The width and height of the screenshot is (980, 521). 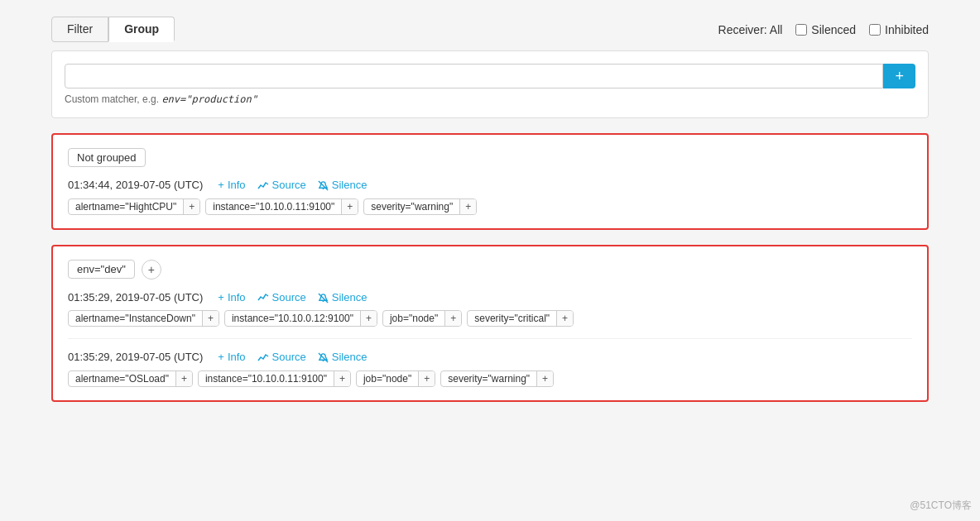 What do you see at coordinates (490, 318) in the screenshot?
I see `label-tags-1-0: alertname="InstanceDown"+instance="10.10…` at bounding box center [490, 318].